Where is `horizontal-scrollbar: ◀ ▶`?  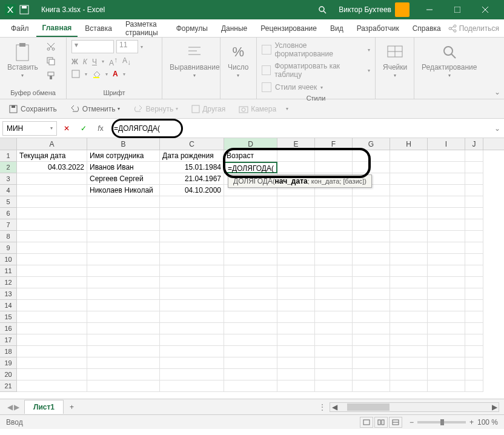
horizontal-scrollbar: ◀ ▶ is located at coordinates (414, 407).